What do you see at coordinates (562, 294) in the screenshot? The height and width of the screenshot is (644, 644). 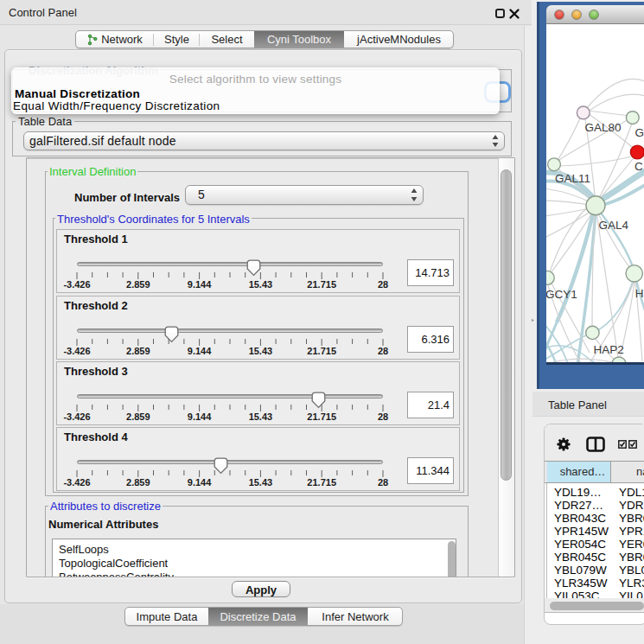 I see `svg-text: GCY1` at bounding box center [562, 294].